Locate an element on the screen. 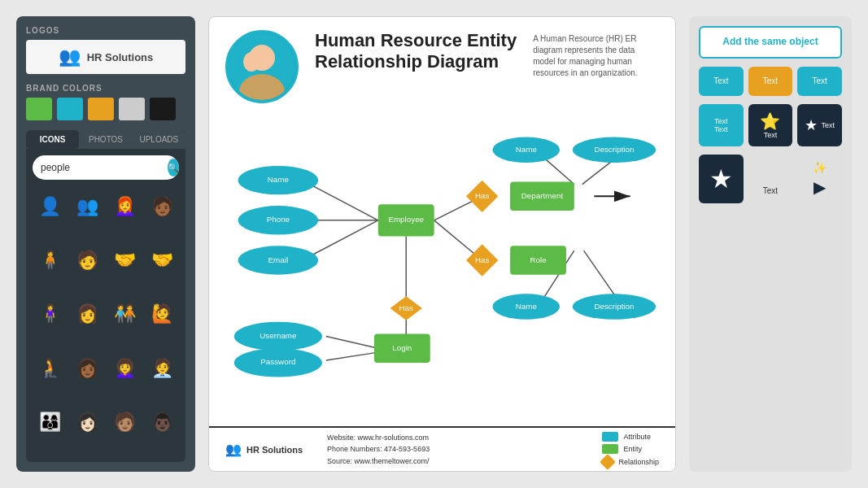  add-object-button: Add the same object is located at coordinates (770, 42).